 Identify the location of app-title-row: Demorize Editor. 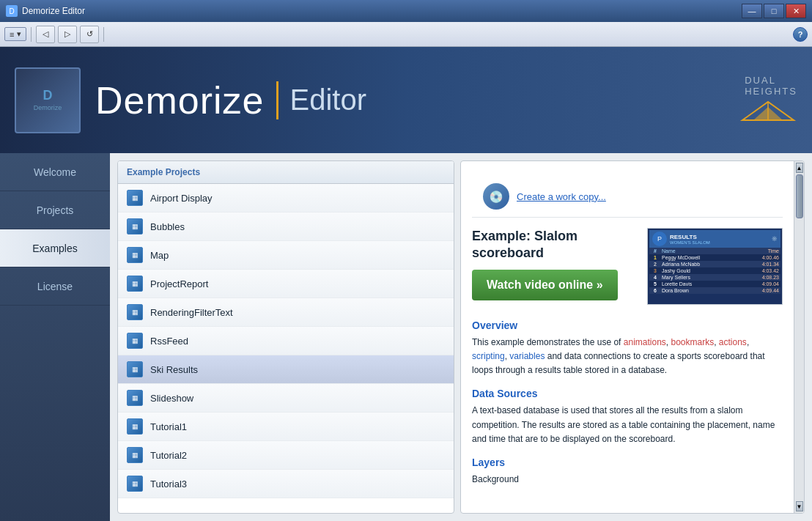
(231, 100).